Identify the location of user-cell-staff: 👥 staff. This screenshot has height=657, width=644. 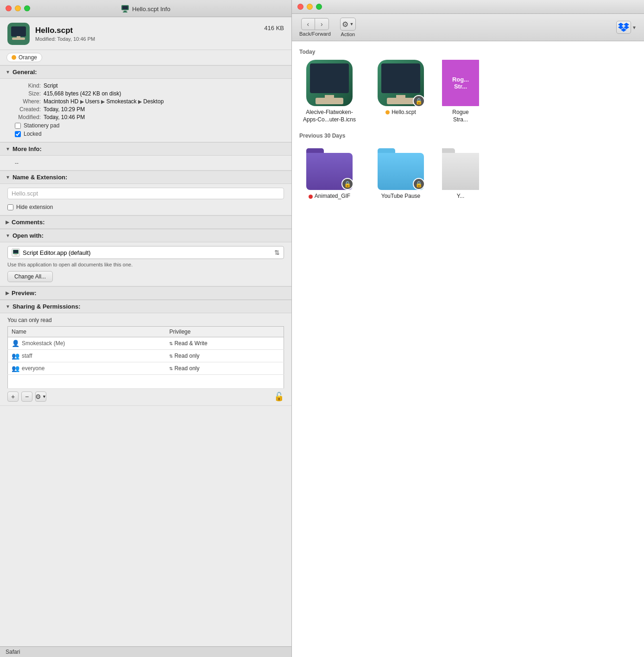
(87, 356).